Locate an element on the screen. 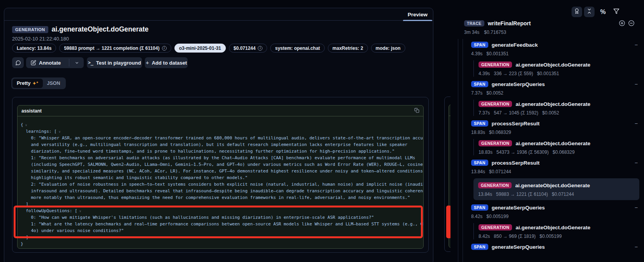 The width and height of the screenshot is (644, 262). collapse-all-button is located at coordinates (589, 12).